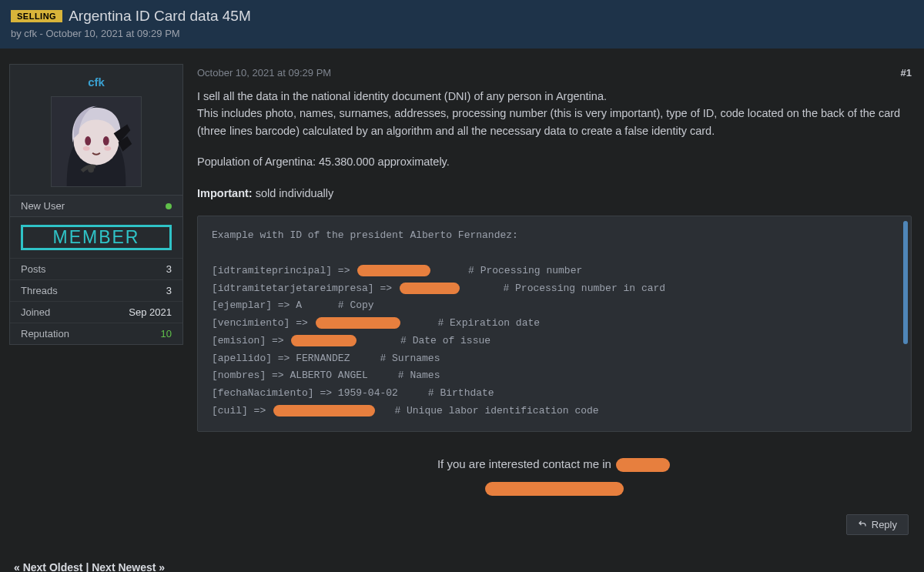 Image resolution: width=924 pixels, height=572 pixels. What do you see at coordinates (906, 72) in the screenshot?
I see `post-number: #1` at bounding box center [906, 72].